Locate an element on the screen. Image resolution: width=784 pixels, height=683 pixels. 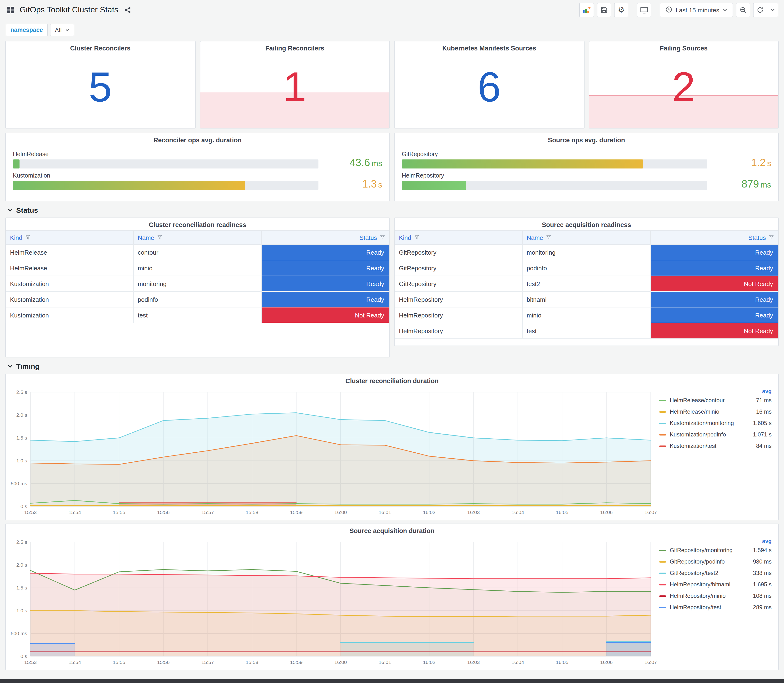
stat-panel-failing-reconcilers: Failing Reconcilers1 is located at coordinates (295, 85).